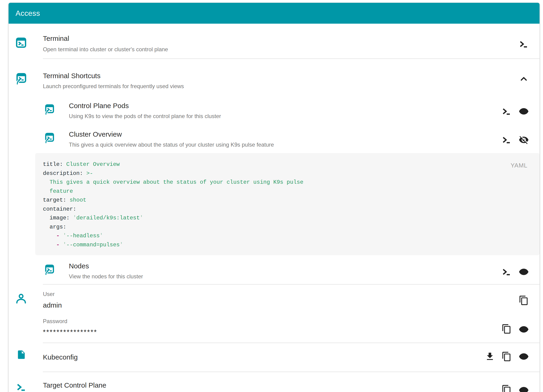 The height and width of the screenshot is (392, 543). I want to click on copy-target-control-plane-button, so click(507, 388).